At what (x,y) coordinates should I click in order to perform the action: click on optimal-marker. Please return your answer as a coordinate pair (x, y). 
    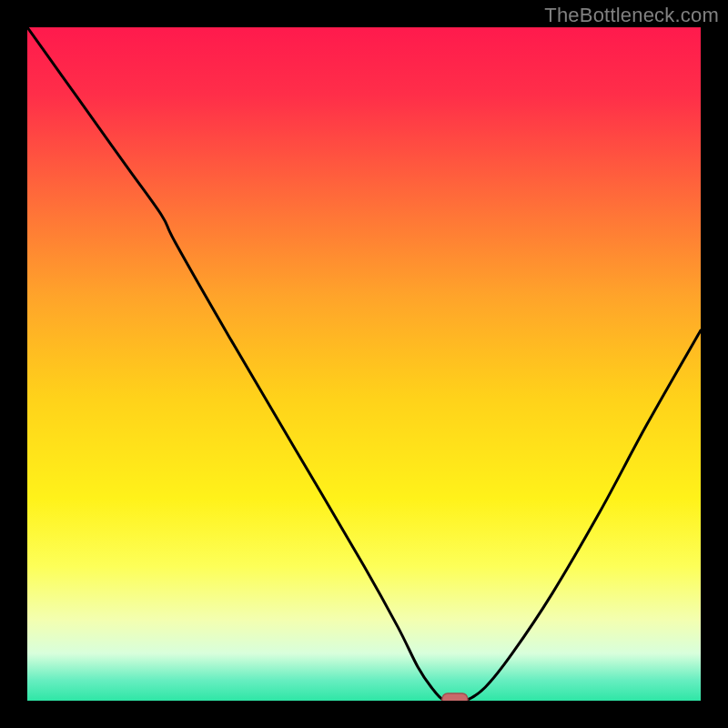
    Looking at the image, I should click on (455, 697).